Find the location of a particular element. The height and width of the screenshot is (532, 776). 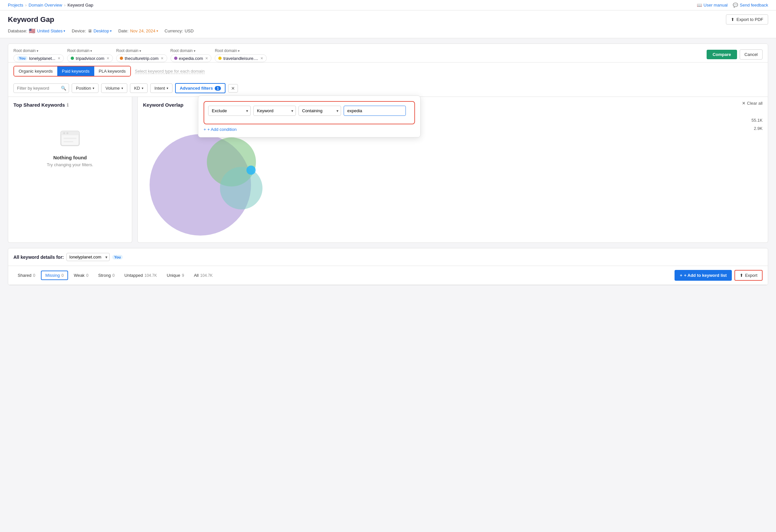

export-icon: ⬆ is located at coordinates (741, 275).